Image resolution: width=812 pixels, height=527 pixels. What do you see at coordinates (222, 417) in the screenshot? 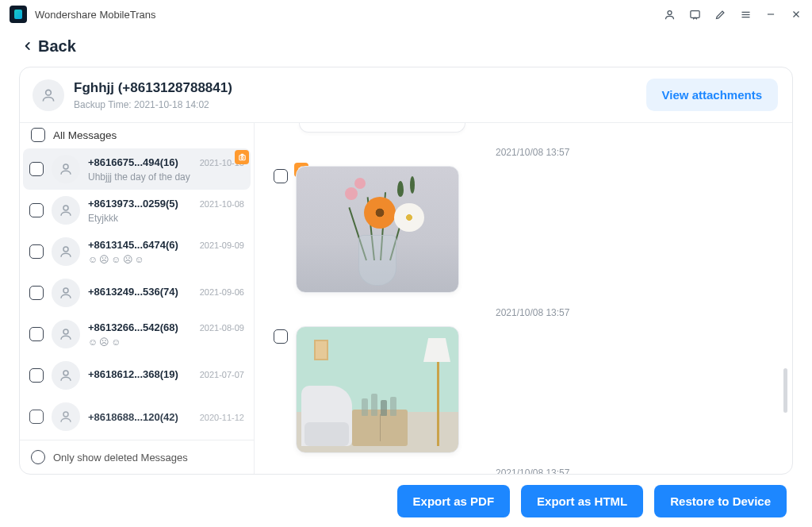
I see `conversation-date: 2020-11-12` at bounding box center [222, 417].